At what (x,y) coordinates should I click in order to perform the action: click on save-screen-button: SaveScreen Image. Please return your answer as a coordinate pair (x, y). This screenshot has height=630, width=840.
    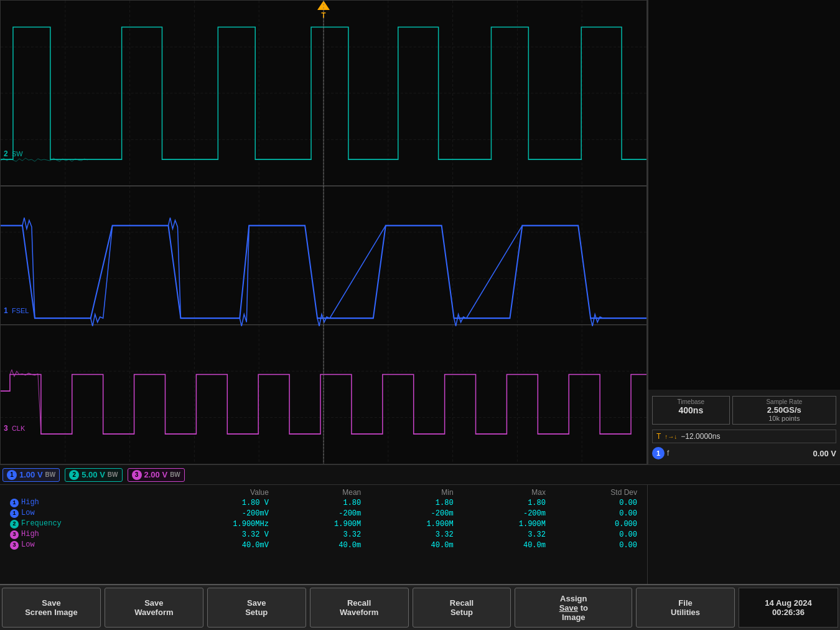
    Looking at the image, I should click on (51, 608).